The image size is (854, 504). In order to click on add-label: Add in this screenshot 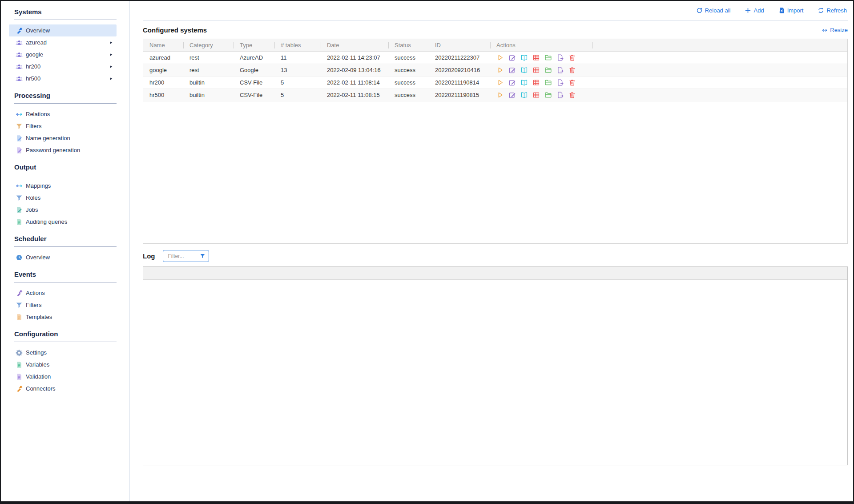, I will do `click(759, 11)`.